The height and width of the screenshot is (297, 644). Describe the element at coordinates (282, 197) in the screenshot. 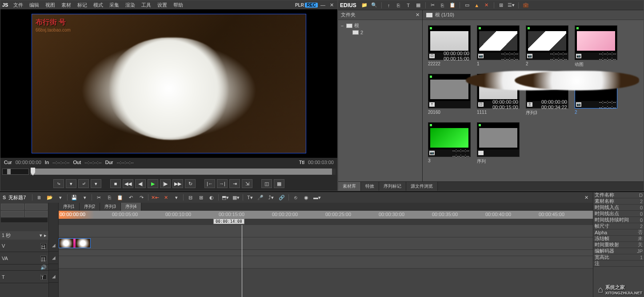

I see `link-icon: 🔗` at that location.